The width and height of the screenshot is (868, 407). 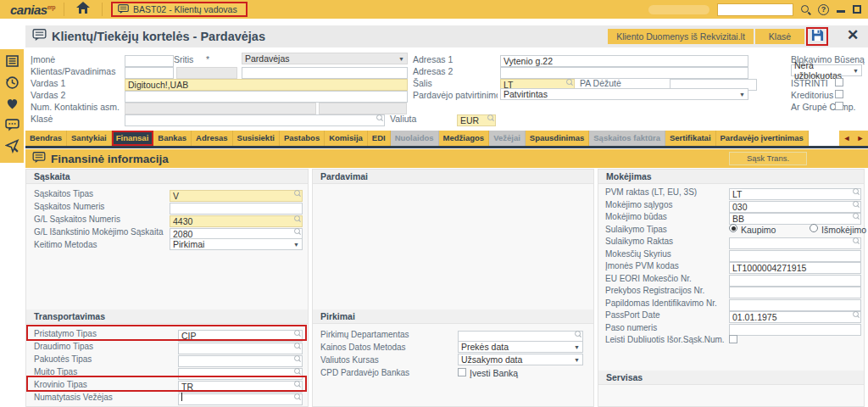 What do you see at coordinates (241, 333) in the screenshot?
I see `pristatymo-tipas-field` at bounding box center [241, 333].